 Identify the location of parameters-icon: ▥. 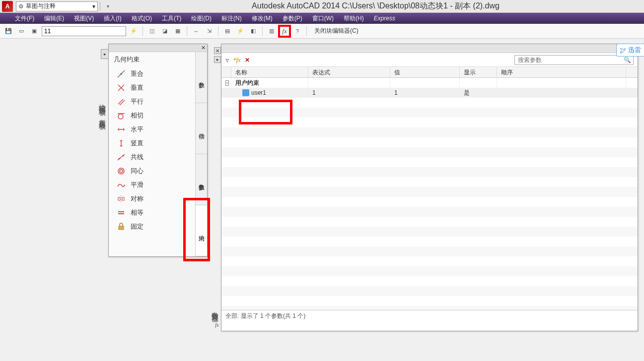
(272, 31).